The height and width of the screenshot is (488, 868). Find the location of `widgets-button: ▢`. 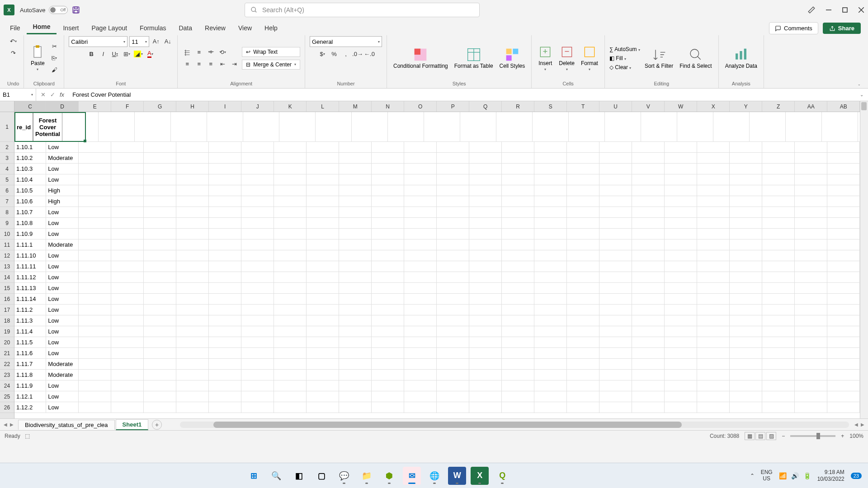

widgets-button: ▢ is located at coordinates (321, 476).